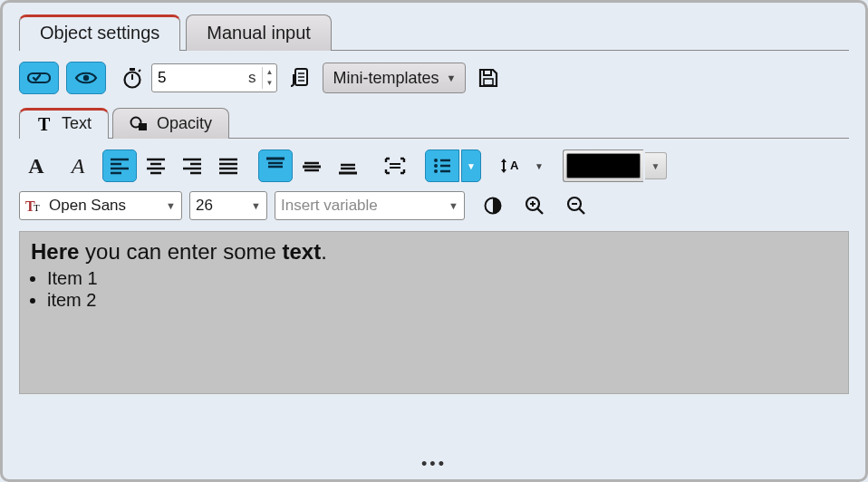 This screenshot has height=482, width=868. Describe the element at coordinates (156, 166) in the screenshot. I see `align-center-icon` at that location.